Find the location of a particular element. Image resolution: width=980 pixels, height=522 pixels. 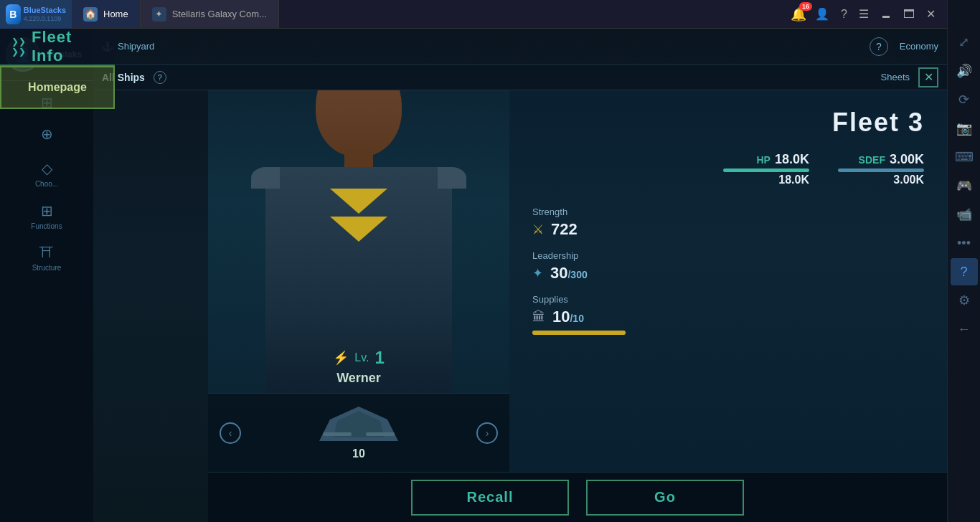

combat-stats: Strength ⚔ 722 Leadership ✦ 30/300 is located at coordinates (728, 271).